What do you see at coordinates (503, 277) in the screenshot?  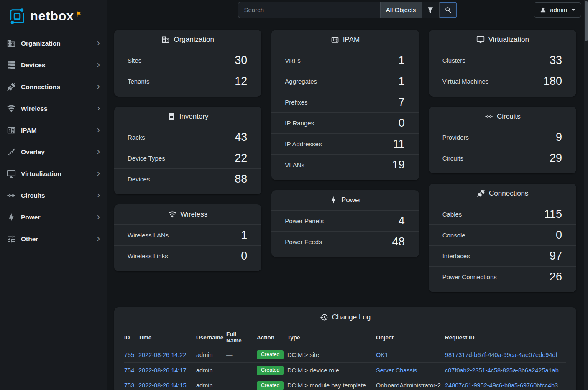 I see `stat-row-power-connections: Power Connections 26` at bounding box center [503, 277].